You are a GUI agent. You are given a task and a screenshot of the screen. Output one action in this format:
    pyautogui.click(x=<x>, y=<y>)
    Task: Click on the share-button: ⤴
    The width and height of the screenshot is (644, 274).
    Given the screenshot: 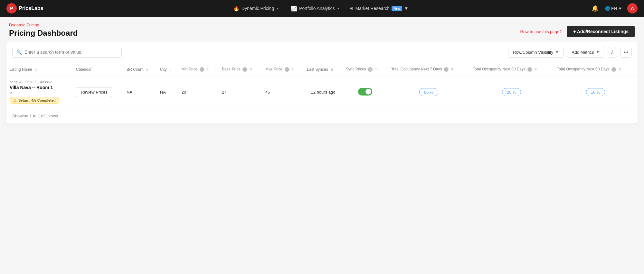 What is the action you would take?
    pyautogui.click(x=612, y=52)
    